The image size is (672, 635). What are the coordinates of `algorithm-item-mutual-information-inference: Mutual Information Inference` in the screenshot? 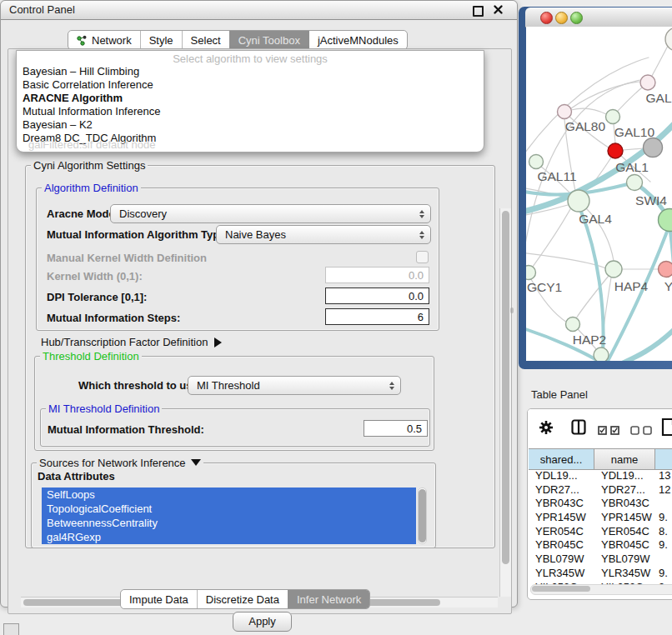 It's located at (250, 112).